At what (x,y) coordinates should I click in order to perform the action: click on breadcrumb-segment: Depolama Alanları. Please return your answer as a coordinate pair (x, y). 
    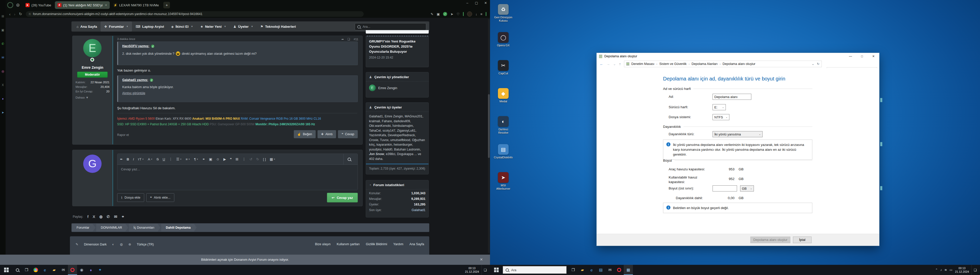
    Looking at the image, I should click on (705, 64).